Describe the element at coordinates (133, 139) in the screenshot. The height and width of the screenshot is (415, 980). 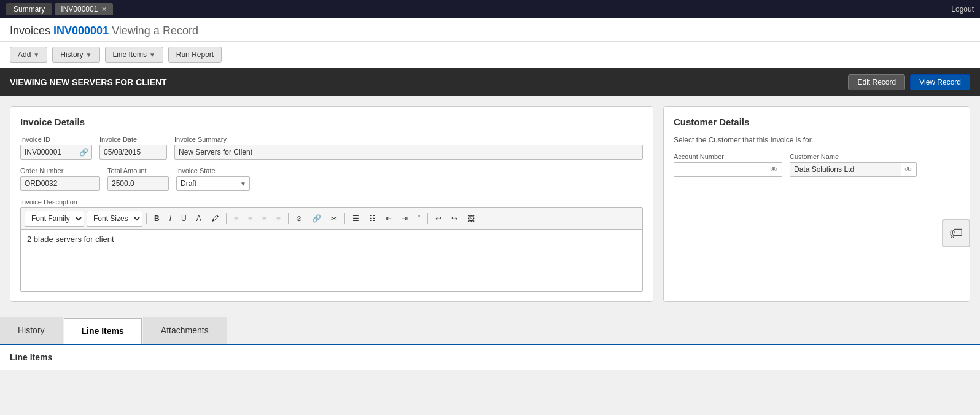
I see `invoice-date-label: Invoice Date` at that location.